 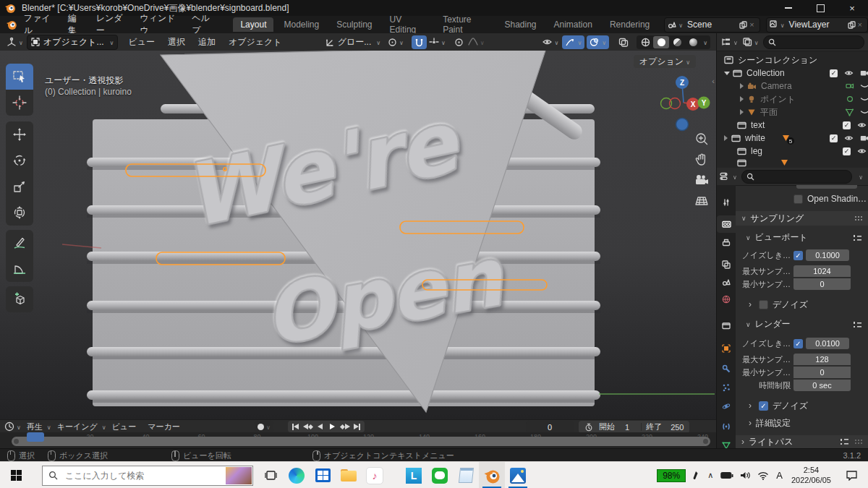 What do you see at coordinates (799, 344) in the screenshot?
I see `render-noise-checkbox: ✓` at bounding box center [799, 344].